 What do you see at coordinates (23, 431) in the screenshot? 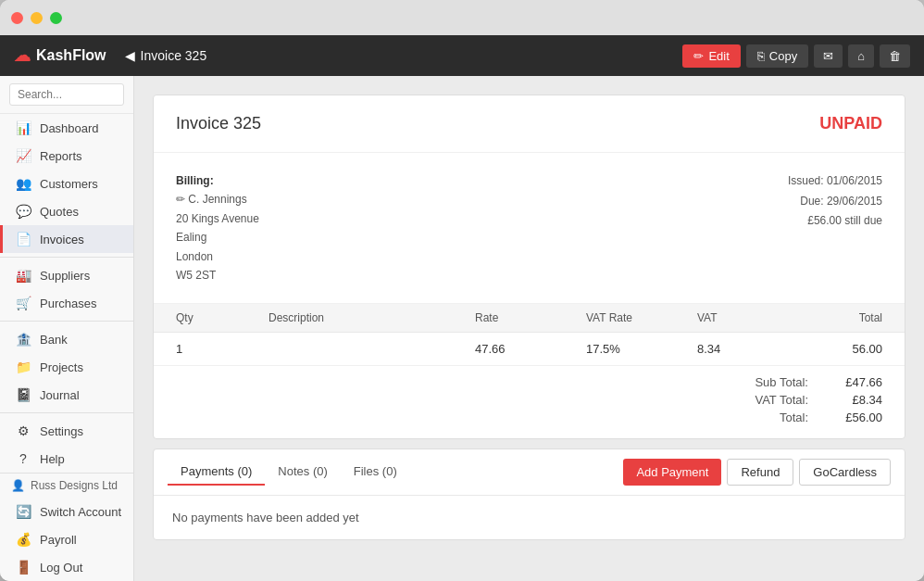
I see `settings-icon: ⚙` at bounding box center [23, 431].